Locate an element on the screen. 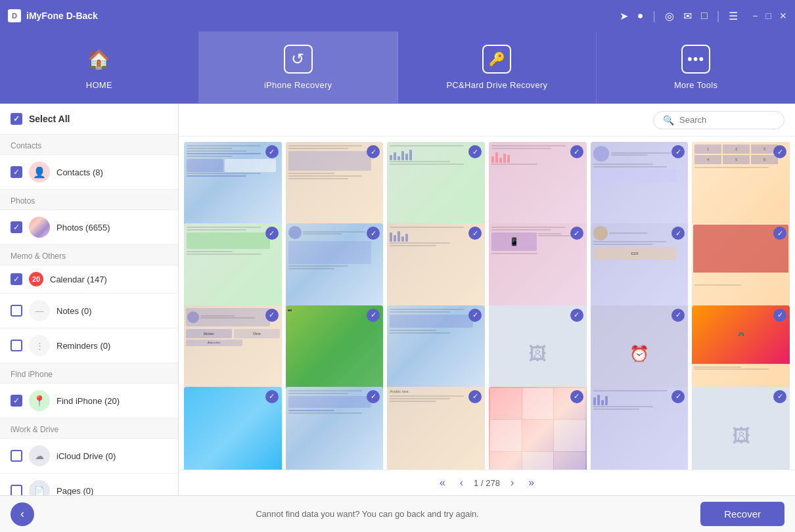  account-icon: ● is located at coordinates (641, 16).